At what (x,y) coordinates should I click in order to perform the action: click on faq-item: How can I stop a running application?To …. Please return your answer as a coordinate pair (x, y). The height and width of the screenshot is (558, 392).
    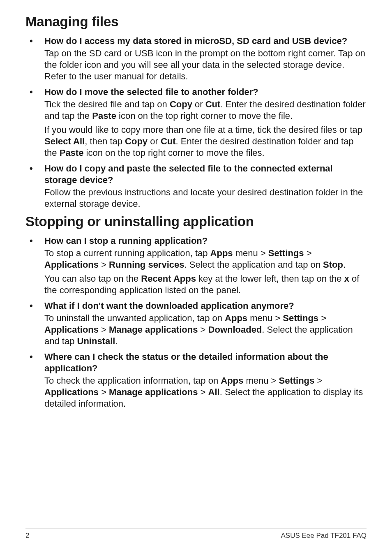
    Looking at the image, I should click on (196, 266).